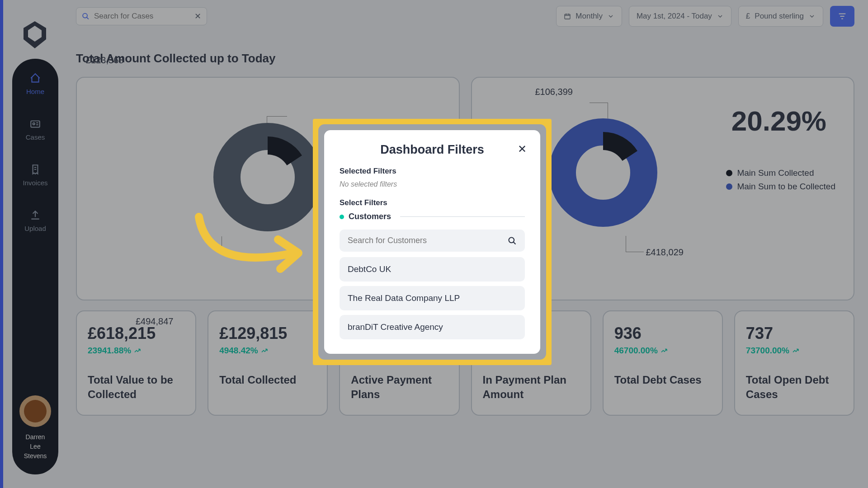  I want to click on modal-search-box, so click(432, 240).